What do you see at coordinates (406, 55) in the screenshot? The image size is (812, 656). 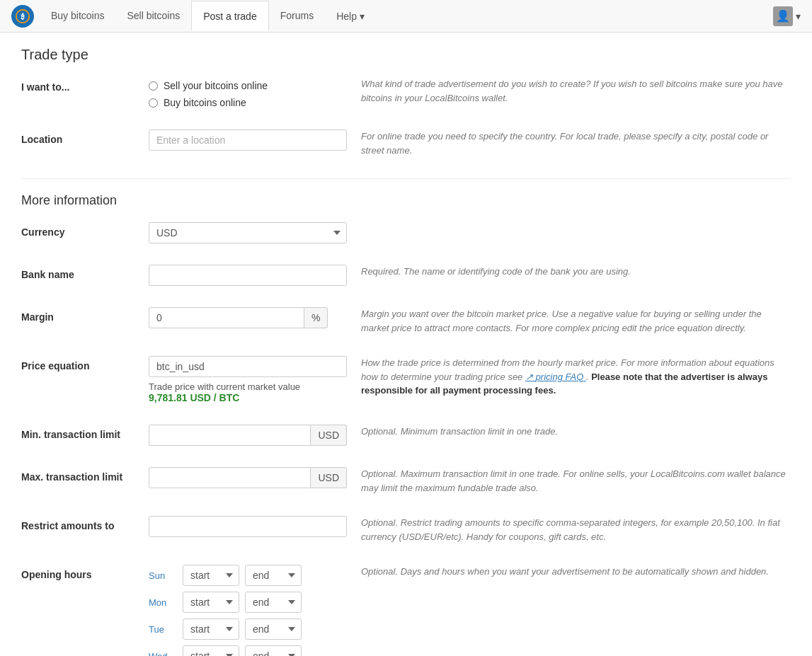 I see `page-title: Trade type` at bounding box center [406, 55].